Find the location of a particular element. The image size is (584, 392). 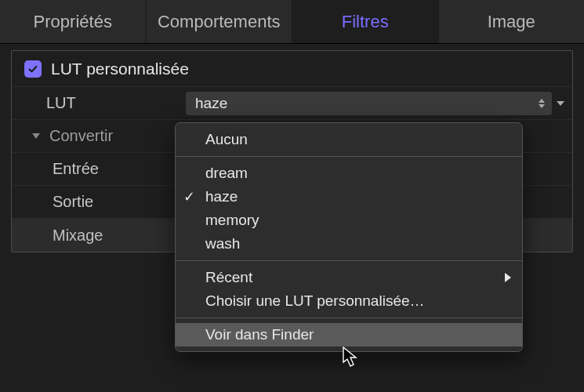

lut-row: LUT haze is located at coordinates (292, 103).